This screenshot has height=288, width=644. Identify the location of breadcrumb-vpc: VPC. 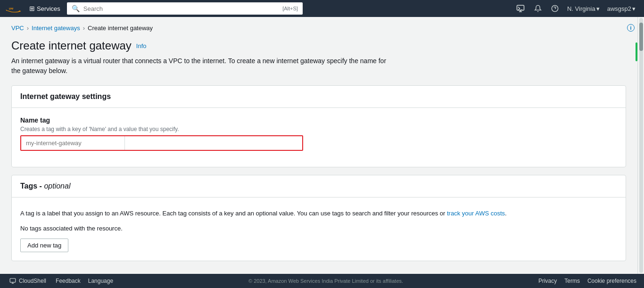
(18, 28).